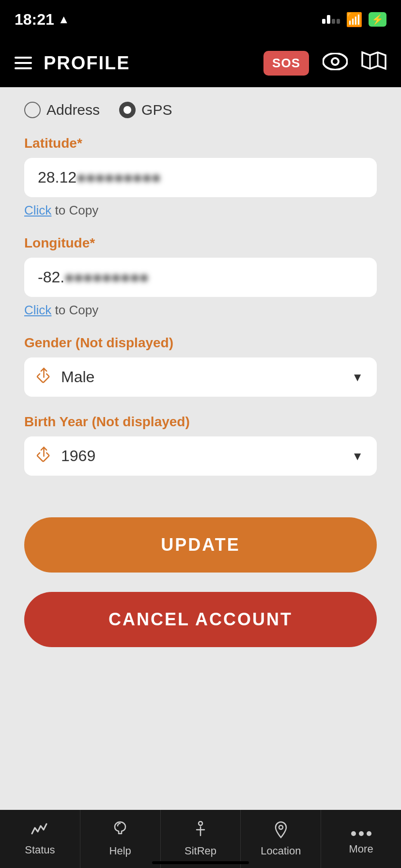 The height and width of the screenshot is (868, 401). I want to click on eye-icon, so click(335, 63).